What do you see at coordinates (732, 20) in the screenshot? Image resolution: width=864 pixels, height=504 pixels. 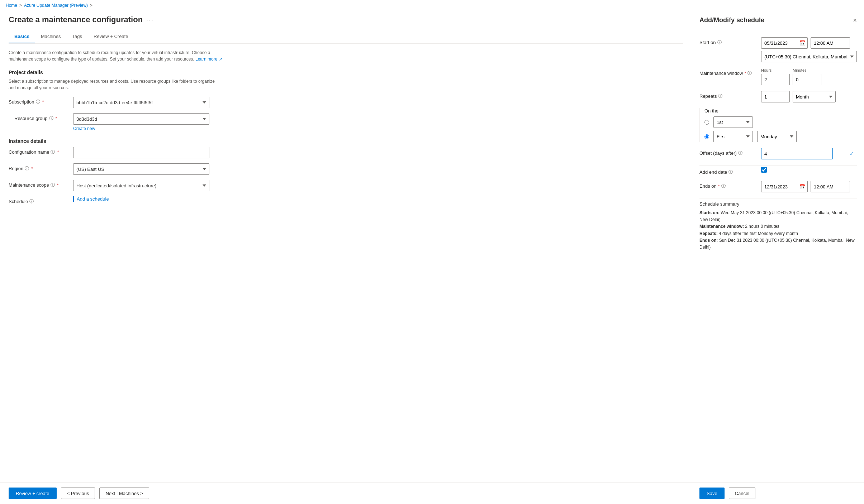 I see `right-panel-title: Add/Modify schedule` at bounding box center [732, 20].